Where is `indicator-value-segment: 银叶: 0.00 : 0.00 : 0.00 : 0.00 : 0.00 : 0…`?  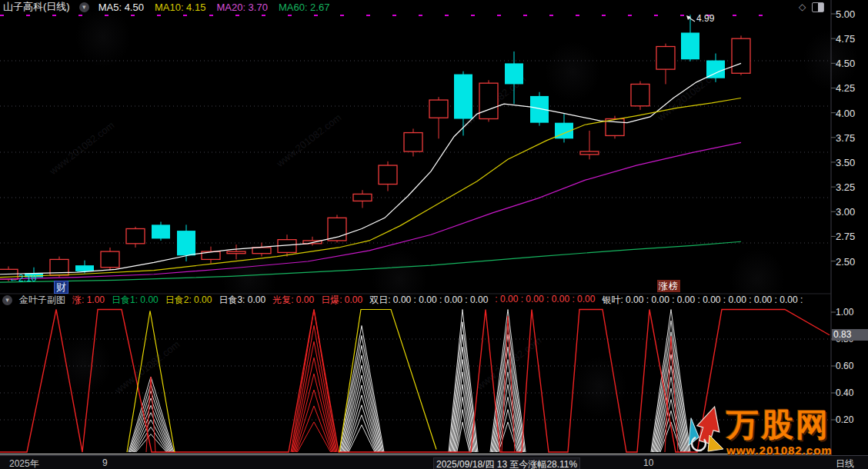 indicator-value-segment: 银叶: 0.00 : 0.00 : 0.00 : 0.00 : 0.00 : 0… is located at coordinates (702, 300).